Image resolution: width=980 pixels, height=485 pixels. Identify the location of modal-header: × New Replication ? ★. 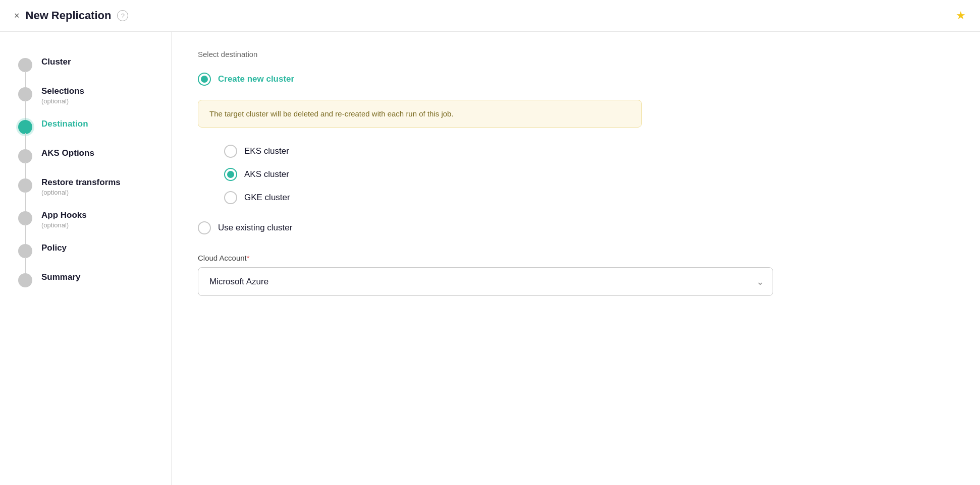
(490, 16).